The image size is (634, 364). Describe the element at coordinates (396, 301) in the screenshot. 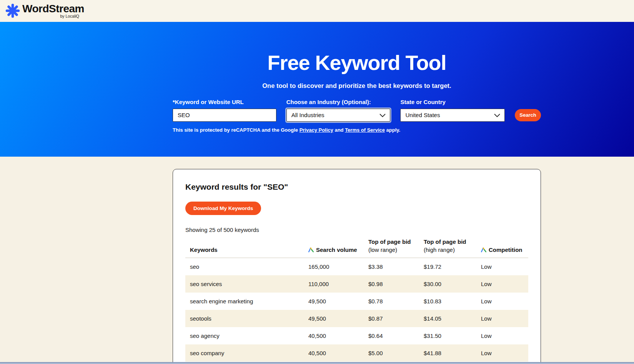

I see `cell-bid-low: $0.78` at that location.